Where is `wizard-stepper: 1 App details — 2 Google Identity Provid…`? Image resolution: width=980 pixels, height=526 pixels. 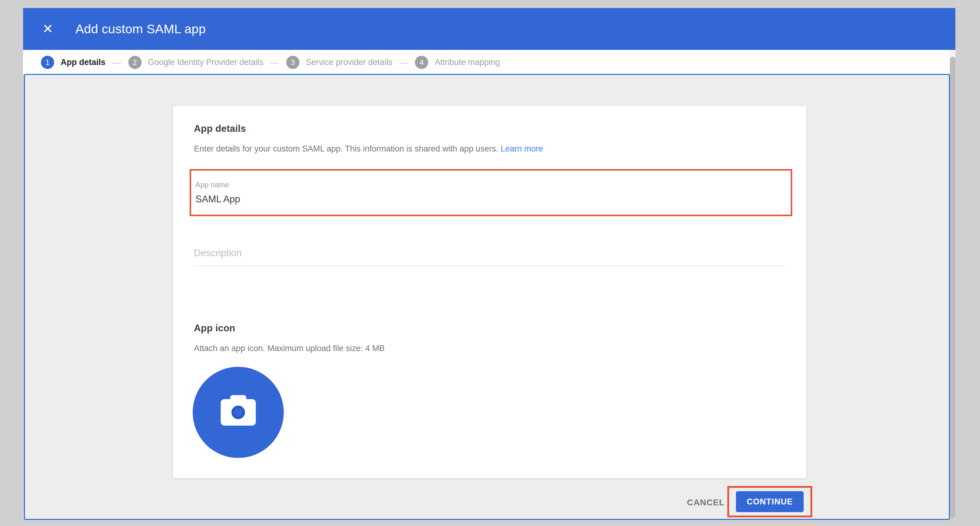
wizard-stepper: 1 App details — 2 Google Identity Provid… is located at coordinates (489, 62).